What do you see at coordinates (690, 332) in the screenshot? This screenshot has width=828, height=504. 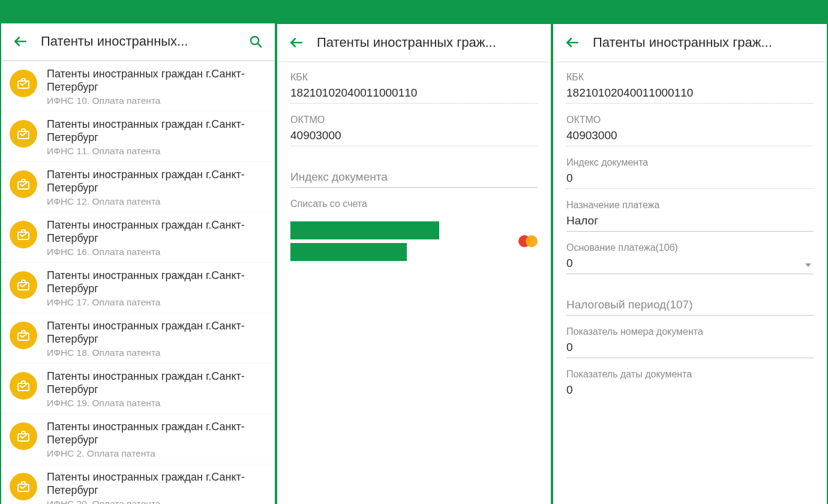 I see `docnum-label: Показатель номера документа` at bounding box center [690, 332].